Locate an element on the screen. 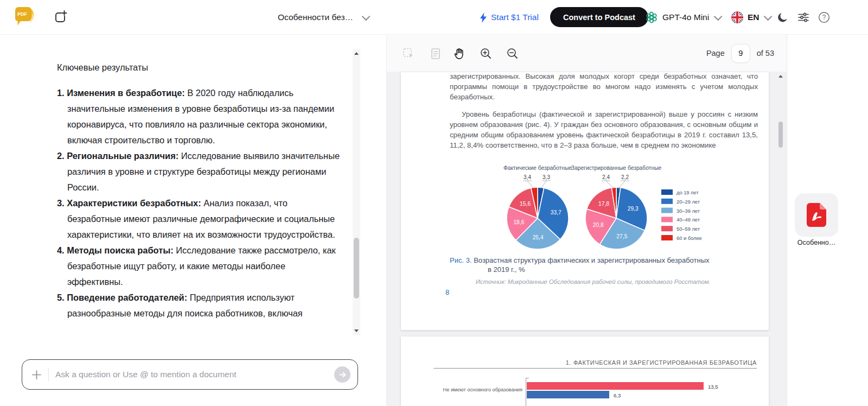 This screenshot has height=406, width=868. pdf-file-card is located at coordinates (816, 215).